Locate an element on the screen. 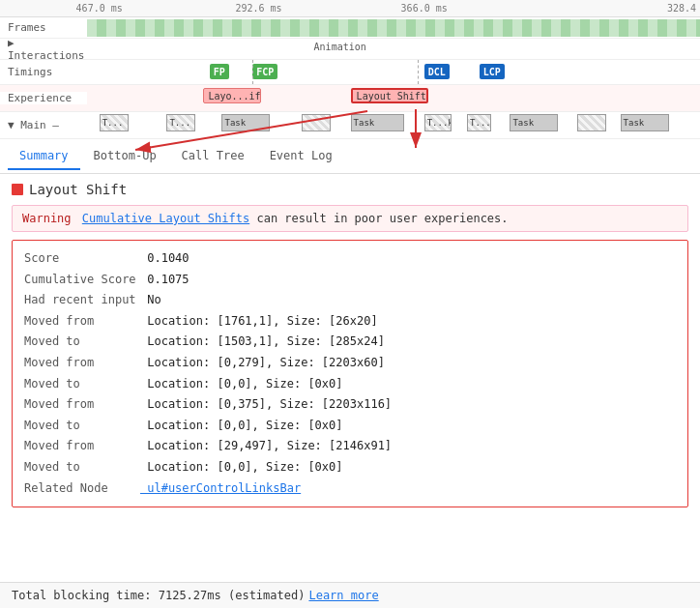 This screenshot has width=700, height=608. layout-shift-icon is located at coordinates (17, 189).